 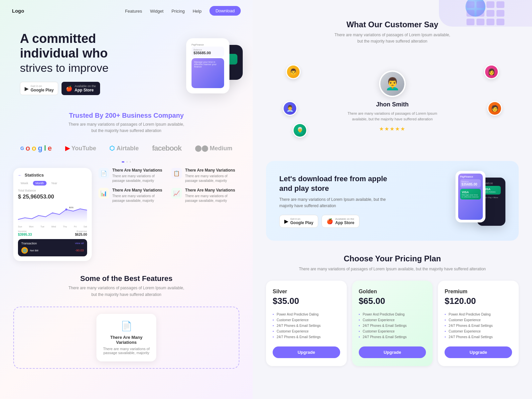 What do you see at coordinates (392, 259) in the screenshot?
I see `pricing-title: Choose Your Pricing Plan` at bounding box center [392, 259].